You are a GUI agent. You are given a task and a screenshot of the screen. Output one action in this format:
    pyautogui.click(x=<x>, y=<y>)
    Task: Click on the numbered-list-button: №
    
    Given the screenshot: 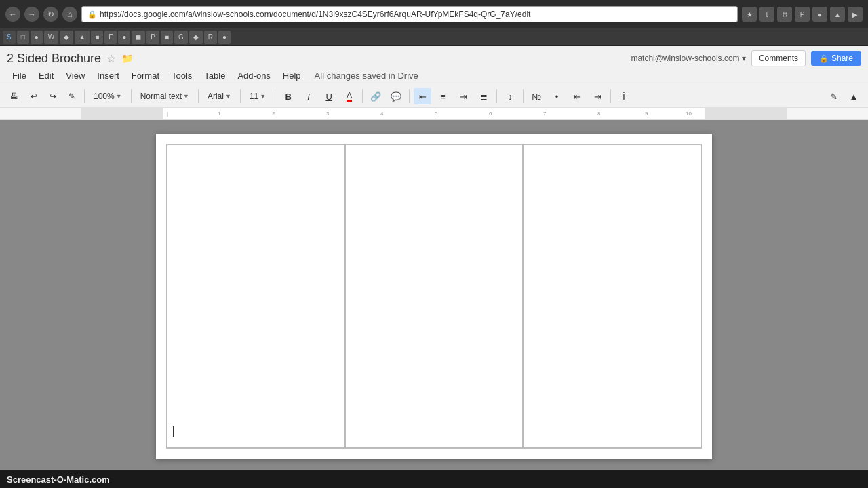 What is the action you would take?
    pyautogui.click(x=536, y=96)
    